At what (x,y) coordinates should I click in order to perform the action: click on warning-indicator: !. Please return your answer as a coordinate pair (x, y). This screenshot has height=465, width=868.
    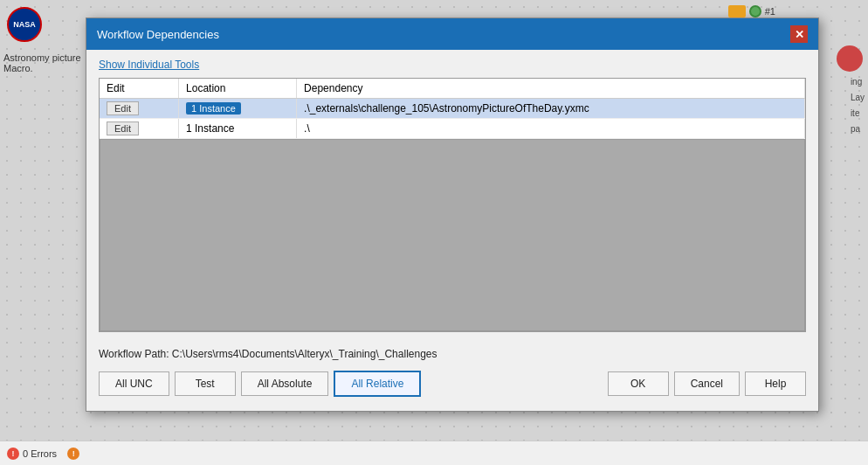
    Looking at the image, I should click on (73, 454).